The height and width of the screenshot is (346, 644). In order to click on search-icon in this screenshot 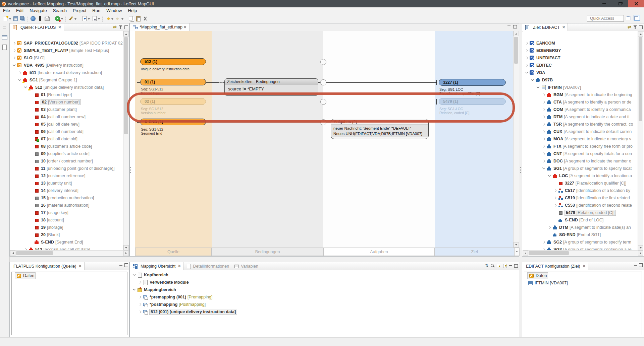, I will do `click(492, 266)`.